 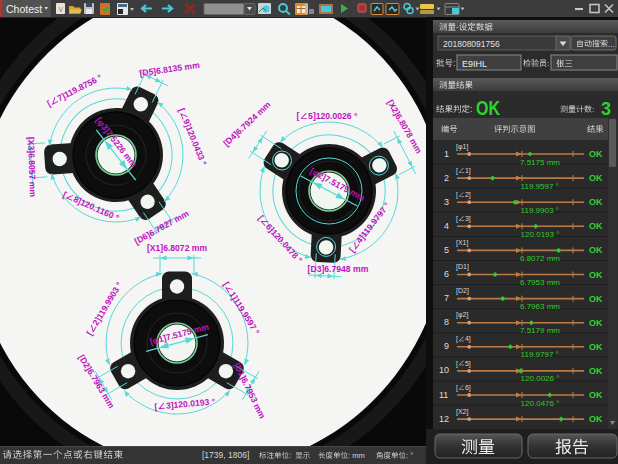 I want to click on svg-text: 120.0193 °, so click(x=540, y=234).